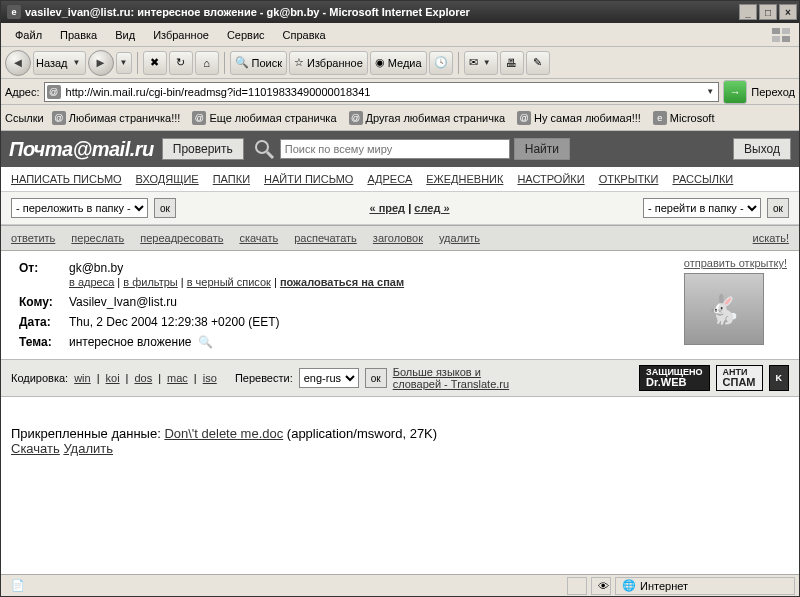 This screenshot has height=597, width=800. Describe the element at coordinates (376, 378) in the screenshot. I see `translate-ok-button: ок` at that location.